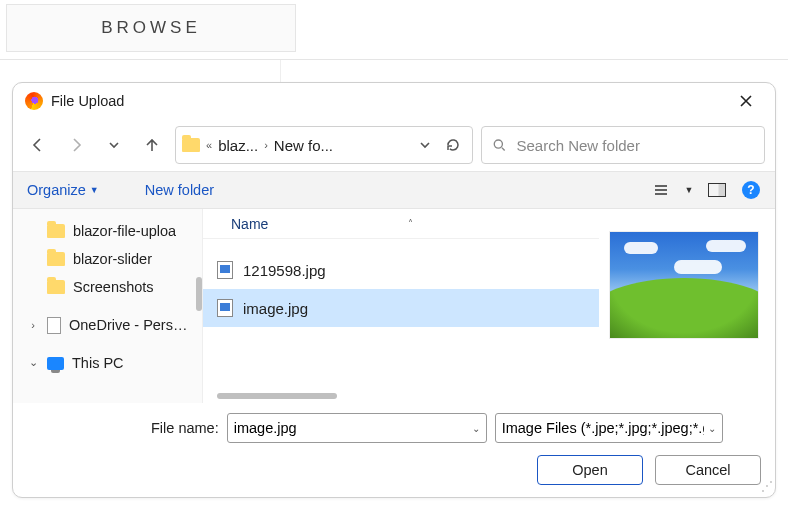 This screenshot has width=788, height=512. I want to click on up-button, so click(152, 145).